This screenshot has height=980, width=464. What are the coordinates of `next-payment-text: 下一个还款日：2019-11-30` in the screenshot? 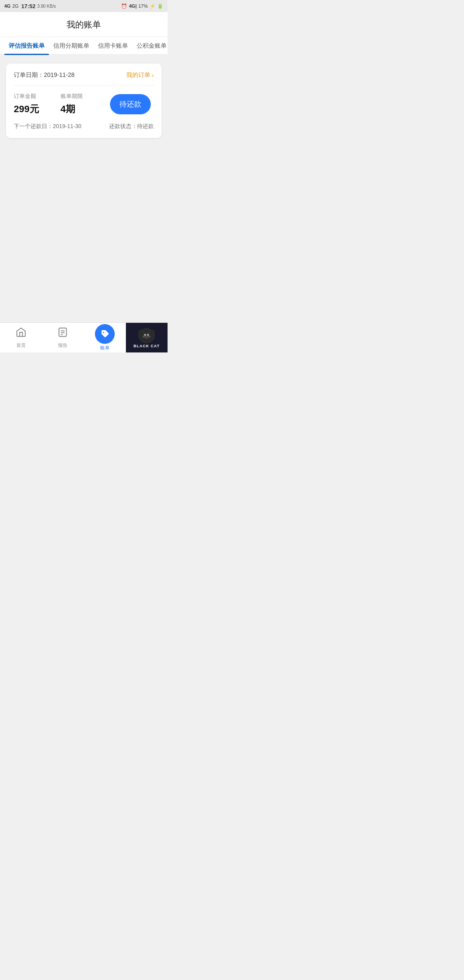 It's located at (48, 126).